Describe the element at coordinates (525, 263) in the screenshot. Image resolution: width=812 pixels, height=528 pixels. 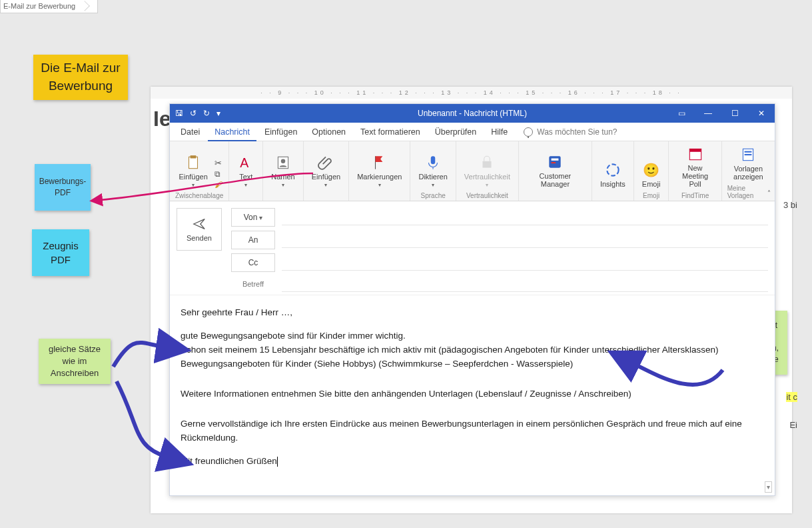
I see `cc-field` at that location.